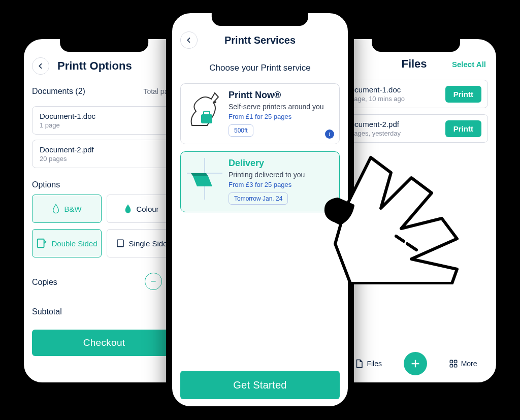  What do you see at coordinates (260, 114) in the screenshot?
I see `service-printt-now: Printt Now® Self-serve printers around y…` at bounding box center [260, 114].